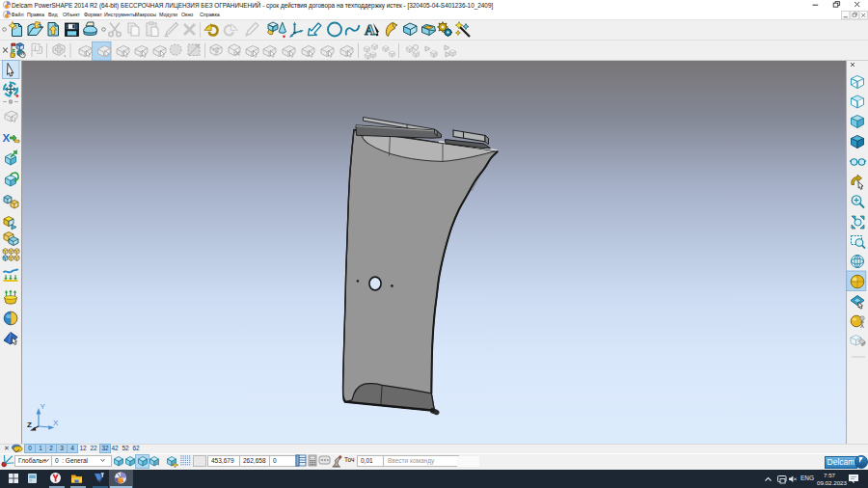  I want to click on svg-text: A, so click(370, 30).